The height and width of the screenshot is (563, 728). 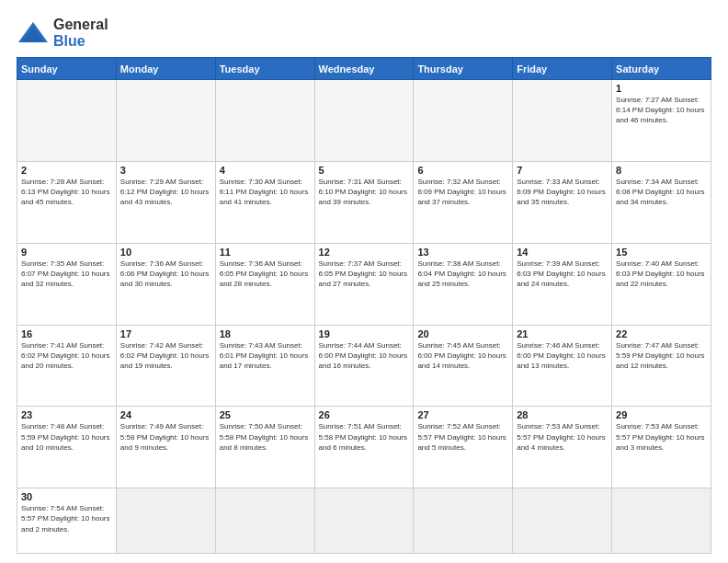 What do you see at coordinates (67, 366) in the screenshot?
I see `table-row: 16Sunrise: 7:41 AM Sunset: 6:02 PM Dayli…` at bounding box center [67, 366].